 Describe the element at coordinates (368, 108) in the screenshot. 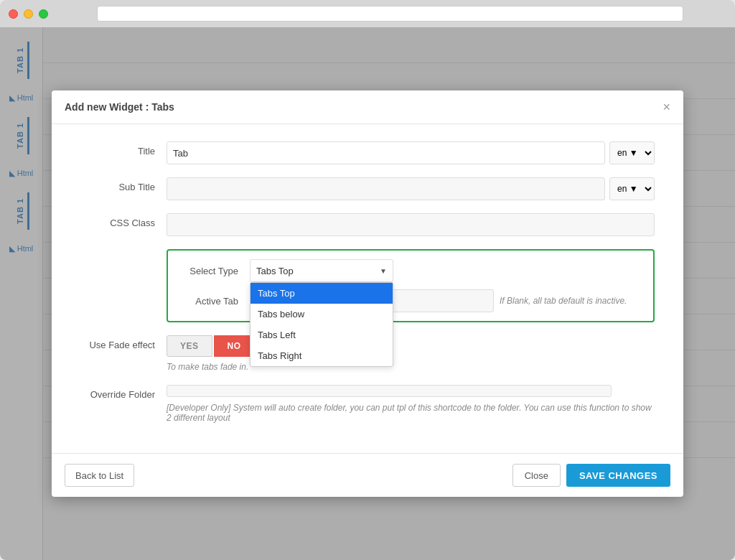

I see `modal-header: Add new Widget : Tabs ×` at that location.